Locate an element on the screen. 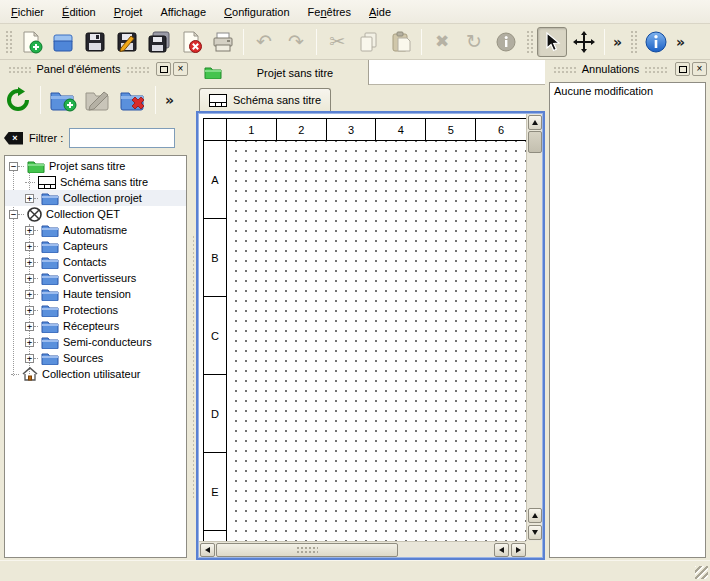  edit-category-button is located at coordinates (98, 100).